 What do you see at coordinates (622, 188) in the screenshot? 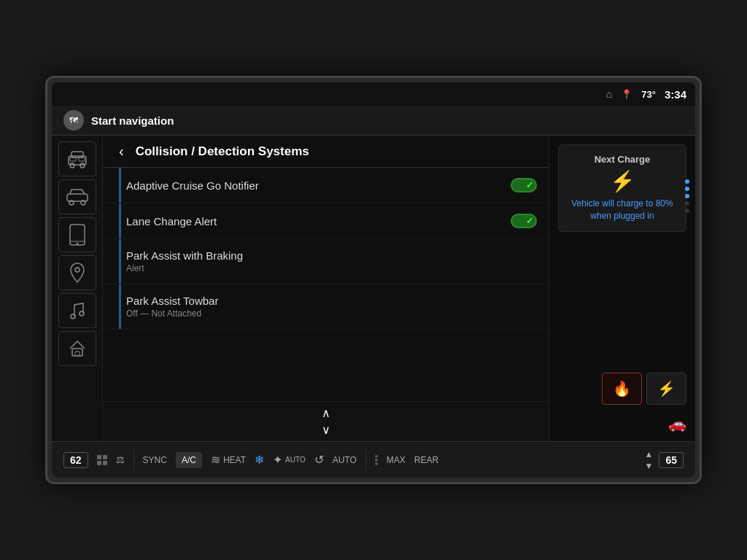
I see `charge-card: Next Charge ⚡ Vehicle will charge to 80%…` at bounding box center [622, 188].